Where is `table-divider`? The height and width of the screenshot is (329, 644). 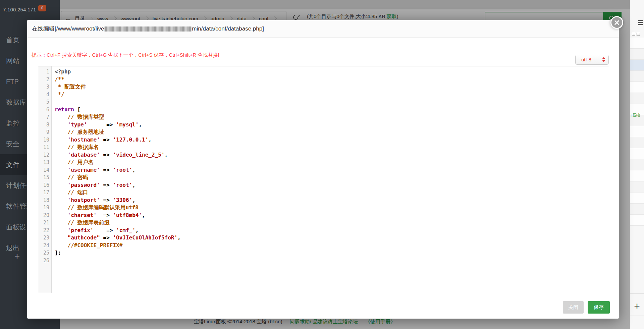 table-divider is located at coordinates (637, 294).